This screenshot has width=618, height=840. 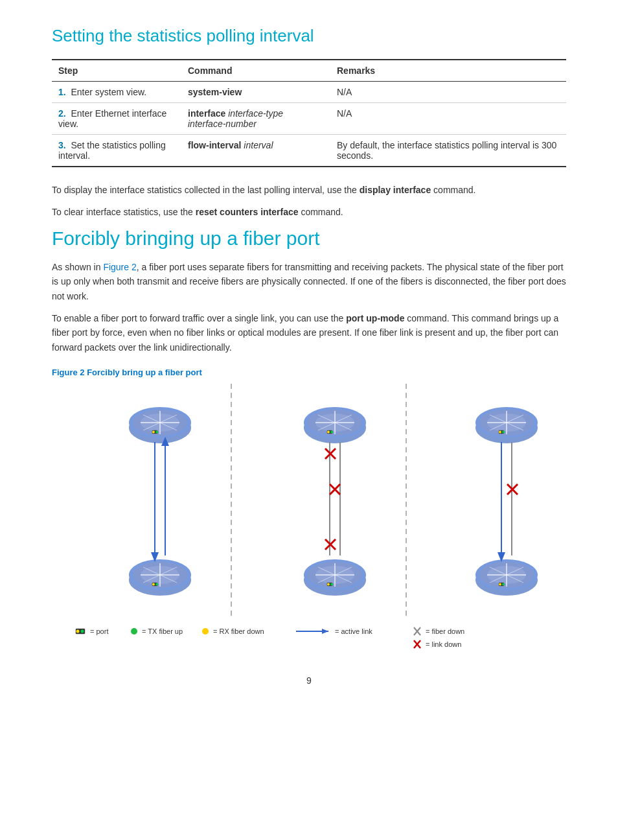 What do you see at coordinates (309, 212) in the screenshot?
I see `para2: To clear interface statistics, use the r…` at bounding box center [309, 212].